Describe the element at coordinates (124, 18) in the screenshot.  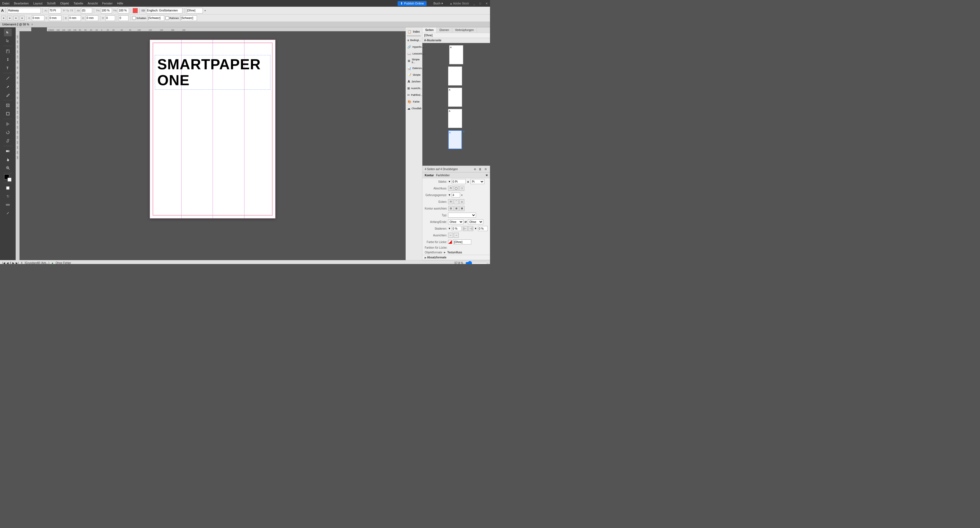
I see `shear-input` at that location.